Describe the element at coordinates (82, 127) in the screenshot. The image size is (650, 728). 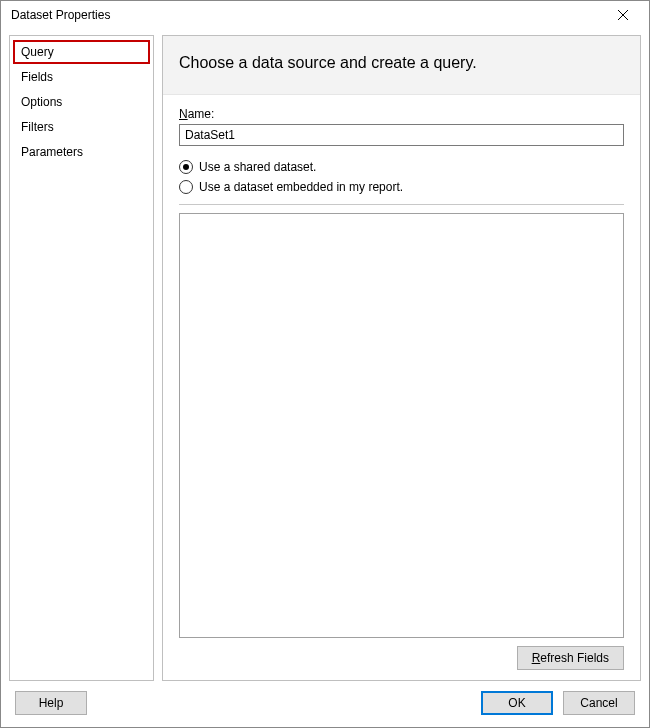
I see `sidebar-item-filters: Filters` at that location.